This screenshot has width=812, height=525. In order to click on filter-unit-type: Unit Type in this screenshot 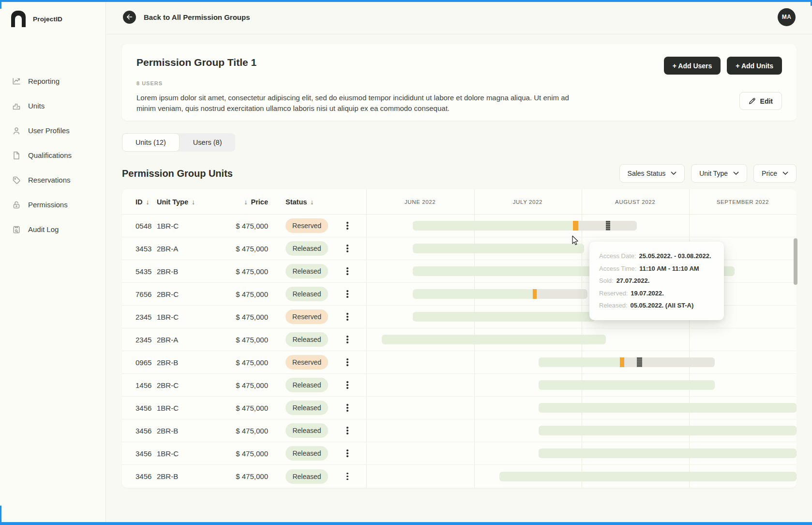, I will do `click(719, 173)`.